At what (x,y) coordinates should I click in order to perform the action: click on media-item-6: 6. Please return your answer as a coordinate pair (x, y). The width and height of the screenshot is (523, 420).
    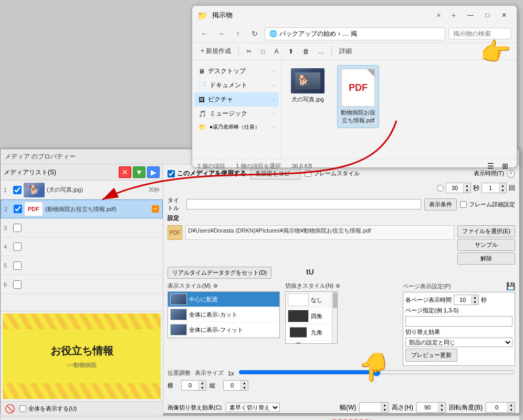
    Looking at the image, I should click on (82, 285).